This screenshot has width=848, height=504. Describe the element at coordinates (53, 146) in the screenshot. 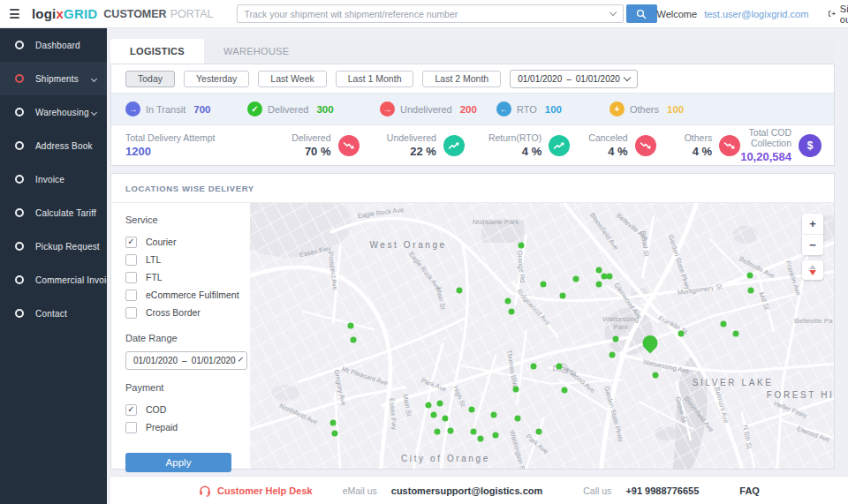

I see `sidebar-item-address-book: Address Book` at that location.